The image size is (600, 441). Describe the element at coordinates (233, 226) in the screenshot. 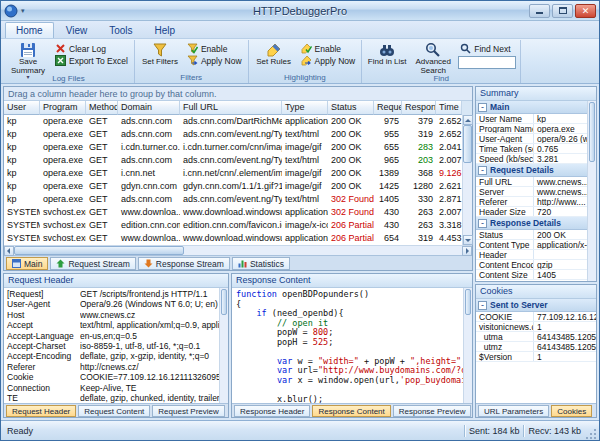

I see `table-row: SYSTEMsvchost.exeGETedition.cnn.comediti…` at that location.